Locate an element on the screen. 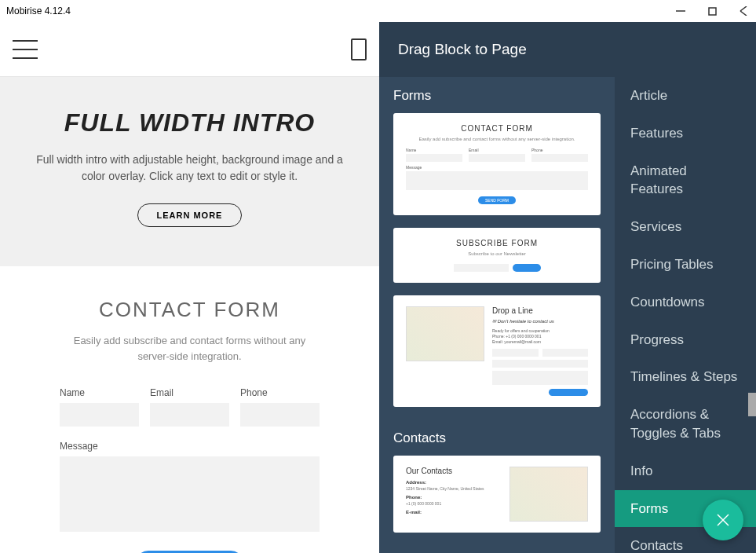 Image resolution: width=756 pixels, height=553 pixels. email-label: Email is located at coordinates (190, 393).